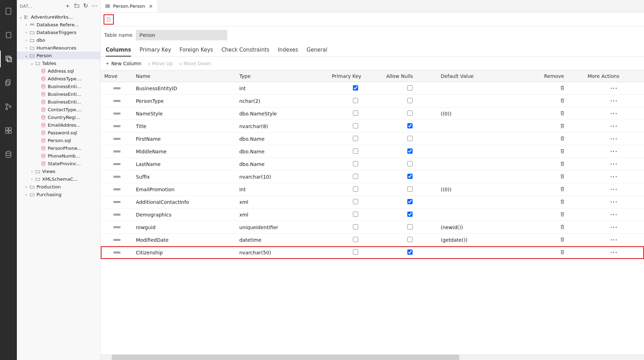 This screenshot has width=644, height=360. What do you see at coordinates (123, 64) in the screenshot?
I see `new-column-button: ＋New Column` at bounding box center [123, 64].